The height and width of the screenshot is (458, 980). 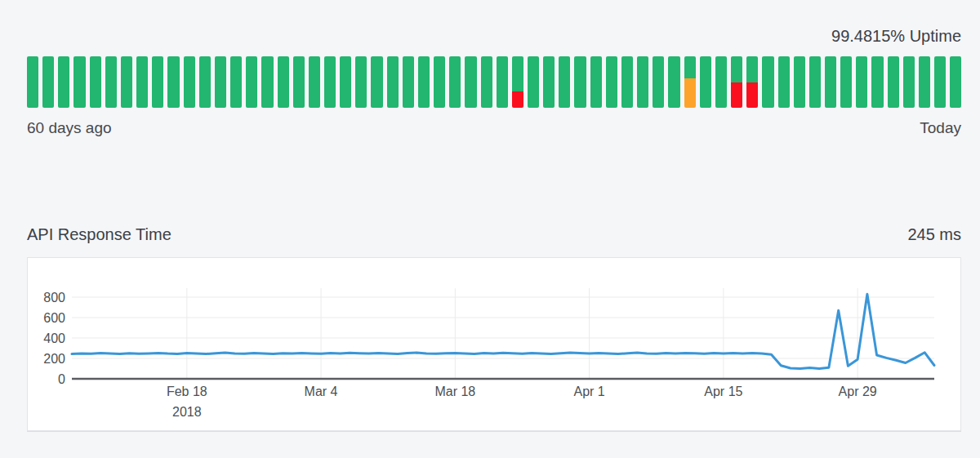 What do you see at coordinates (455, 392) in the screenshot?
I see `svg-text: Mar 18` at bounding box center [455, 392].